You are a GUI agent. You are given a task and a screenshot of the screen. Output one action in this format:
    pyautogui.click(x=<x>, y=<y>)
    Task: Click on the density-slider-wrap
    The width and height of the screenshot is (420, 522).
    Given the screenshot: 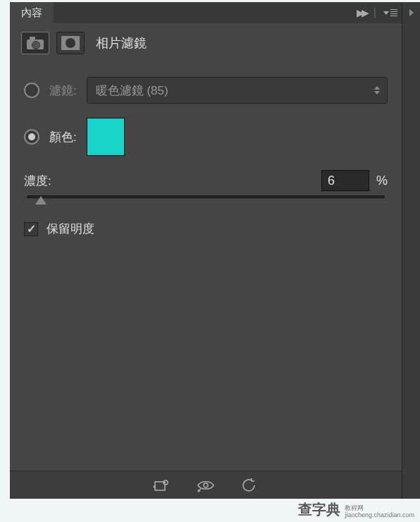 What is the action you would take?
    pyautogui.click(x=206, y=197)
    